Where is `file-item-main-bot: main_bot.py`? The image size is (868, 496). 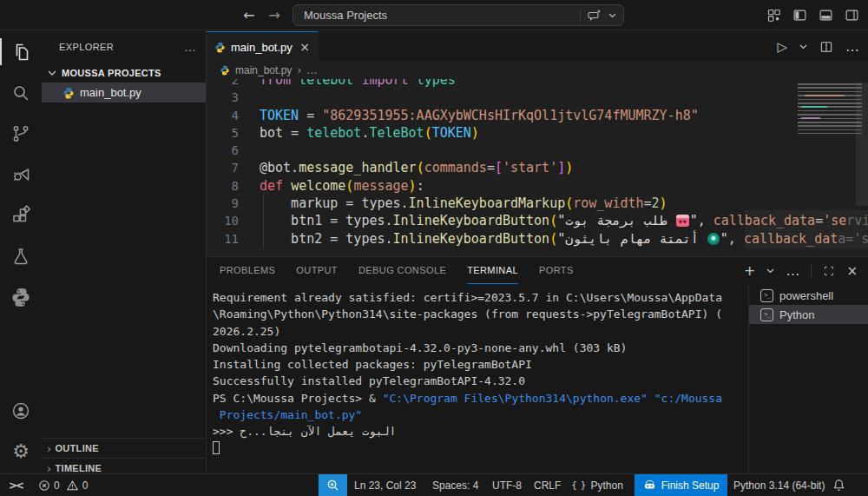 file-item-main-bot: main_bot.py is located at coordinates (123, 92).